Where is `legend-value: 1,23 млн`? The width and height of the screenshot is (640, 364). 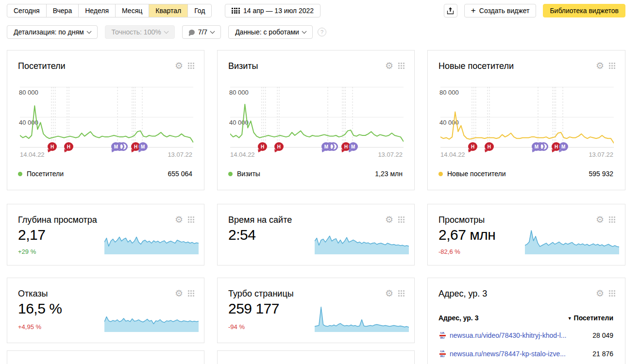
legend-value: 1,23 млн is located at coordinates (388, 174).